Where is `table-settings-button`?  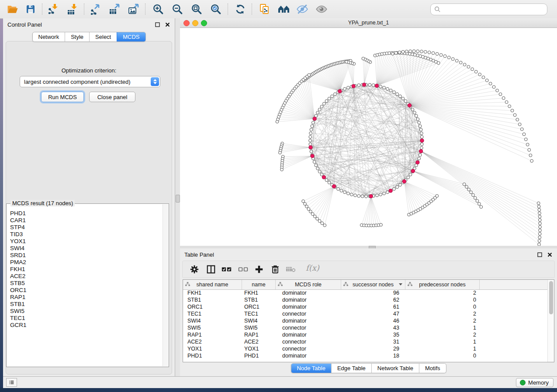
table-settings-button is located at coordinates (194, 269).